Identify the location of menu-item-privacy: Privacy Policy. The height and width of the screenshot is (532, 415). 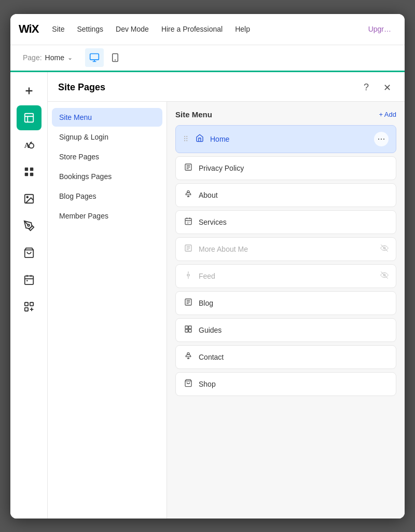
(286, 168).